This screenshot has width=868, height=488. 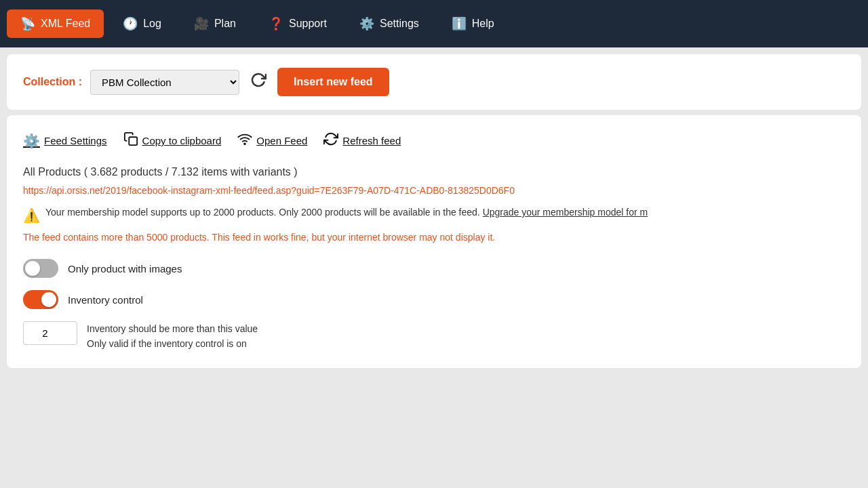 I want to click on products-name: All Products, so click(x=52, y=172).